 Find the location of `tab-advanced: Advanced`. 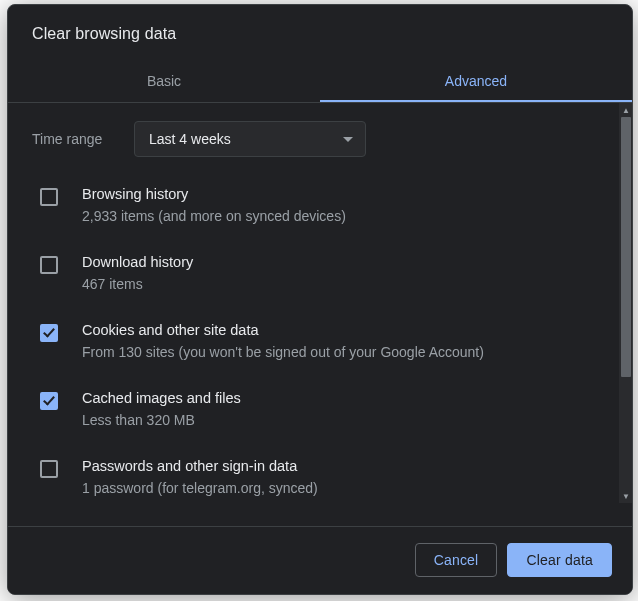

tab-advanced: Advanced is located at coordinates (476, 82).